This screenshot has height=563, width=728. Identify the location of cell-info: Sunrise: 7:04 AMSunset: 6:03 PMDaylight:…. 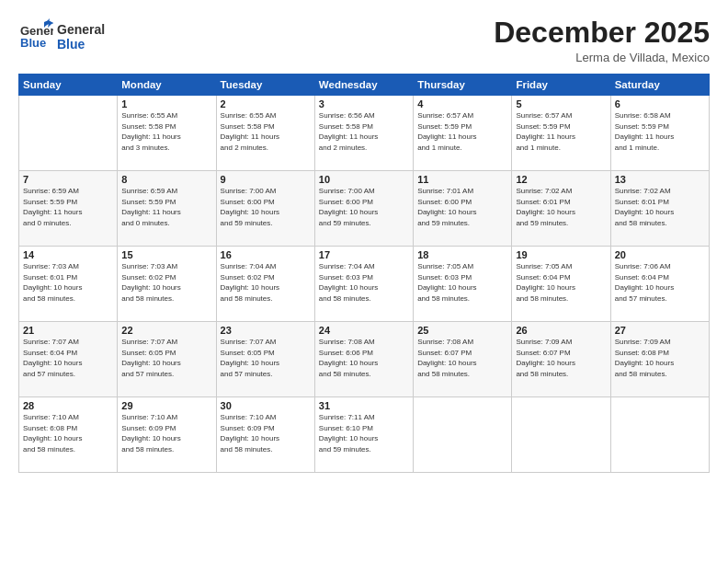
(364, 282).